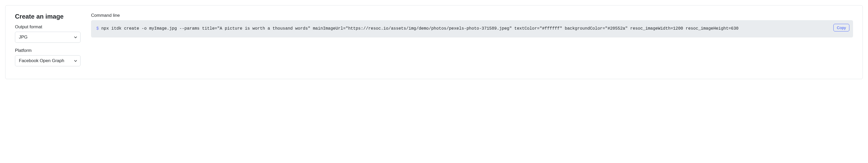 This screenshot has width=868, height=163. I want to click on platform-select: Facebook Open Graph, so click(48, 61).